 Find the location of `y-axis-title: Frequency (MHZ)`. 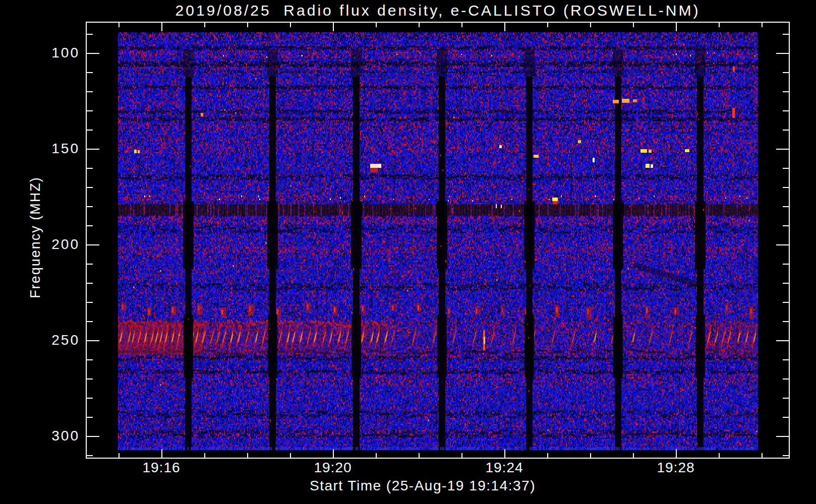

y-axis-title: Frequency (MHZ) is located at coordinates (36, 237).